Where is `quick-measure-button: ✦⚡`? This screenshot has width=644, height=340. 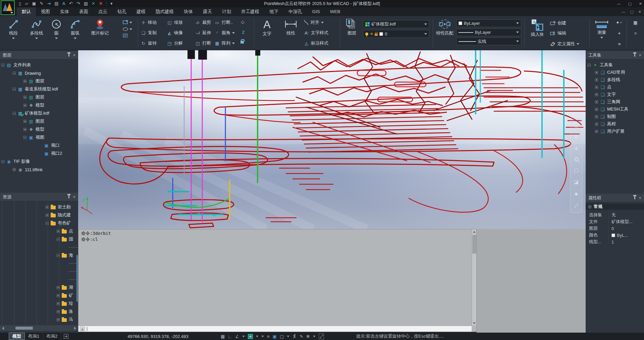
quick-measure-button: ✦⚡ is located at coordinates (619, 23).